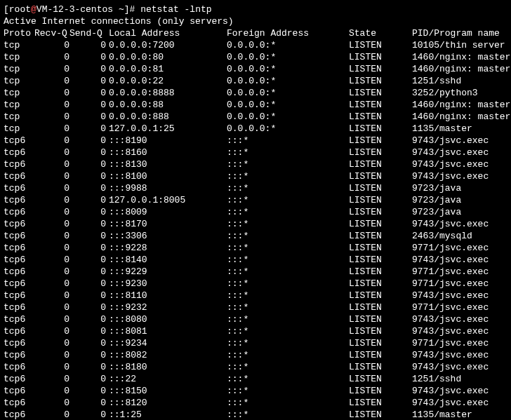 Image resolution: width=511 pixels, height=420 pixels. Describe the element at coordinates (166, 164) in the screenshot. I see `cell-local: :::8130` at that location.